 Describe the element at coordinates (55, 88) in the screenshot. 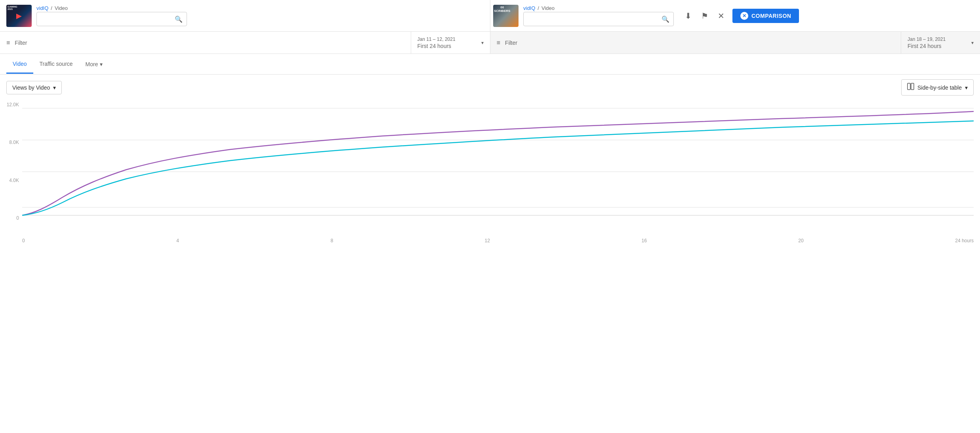

I see `views-dropdown-arrow: ▾` at that location.